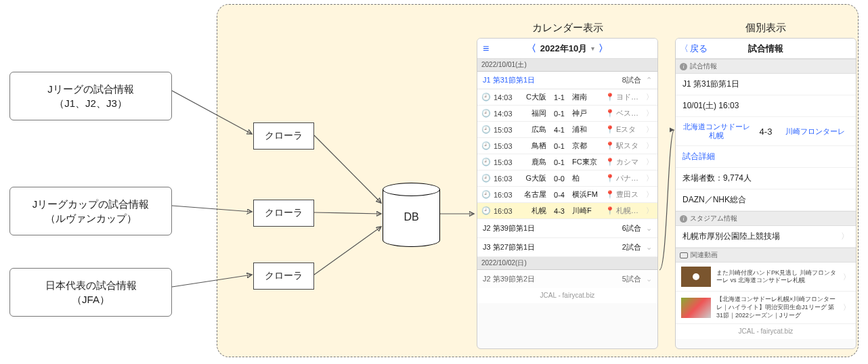 The width and height of the screenshot is (868, 364). Describe the element at coordinates (509, 279) in the screenshot. I see `section-j2b-title: J2 第39節第2日` at that location.